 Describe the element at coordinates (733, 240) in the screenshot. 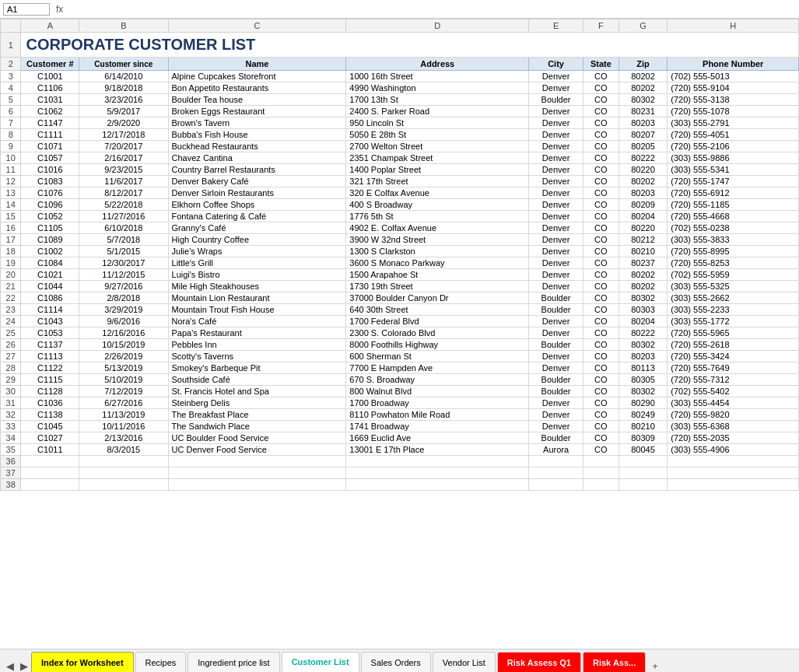

I see `cell-phone: (303) 555-3833` at that location.